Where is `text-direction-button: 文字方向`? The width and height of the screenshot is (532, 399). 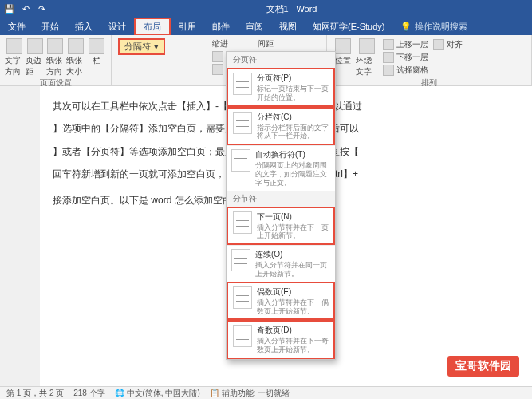 text-direction-button: 文字方向 is located at coordinates (14, 57).